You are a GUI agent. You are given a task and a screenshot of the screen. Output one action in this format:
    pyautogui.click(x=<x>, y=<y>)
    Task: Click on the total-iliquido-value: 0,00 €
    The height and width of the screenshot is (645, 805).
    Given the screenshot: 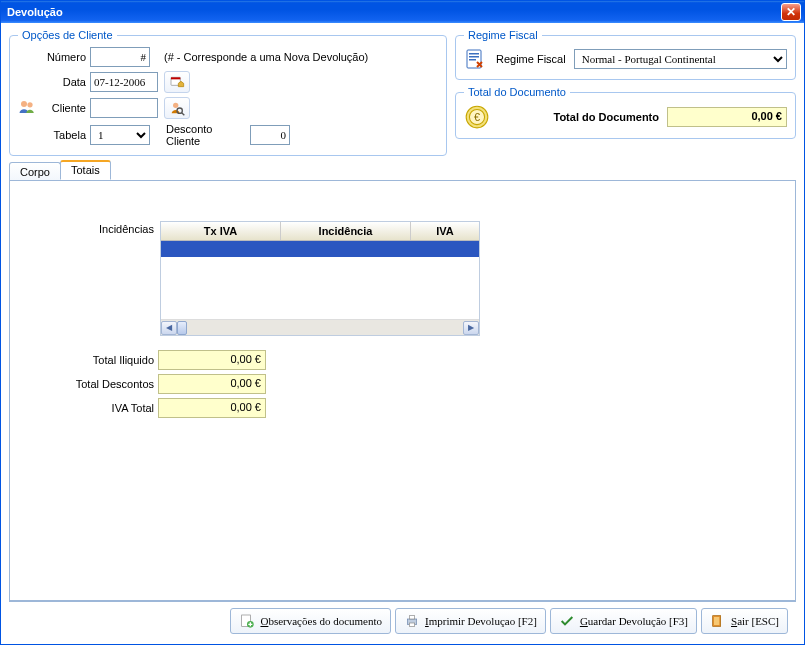 What is the action you would take?
    pyautogui.click(x=212, y=360)
    